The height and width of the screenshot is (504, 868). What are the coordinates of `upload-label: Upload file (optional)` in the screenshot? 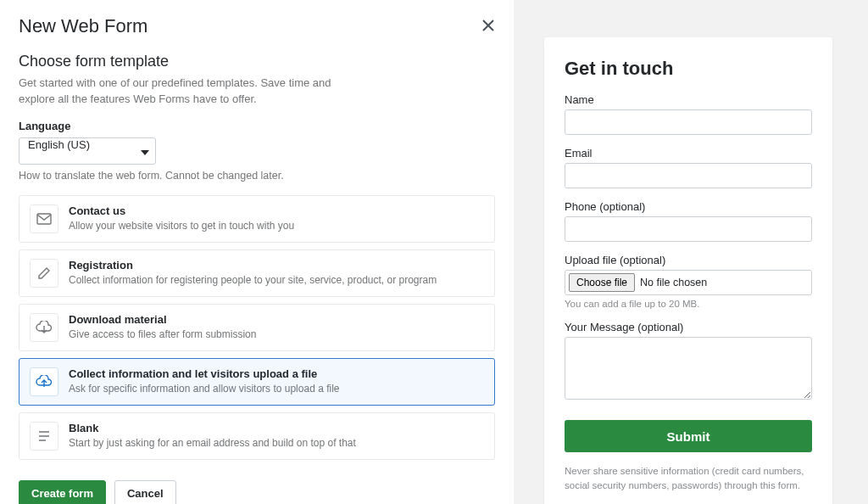 It's located at (688, 260).